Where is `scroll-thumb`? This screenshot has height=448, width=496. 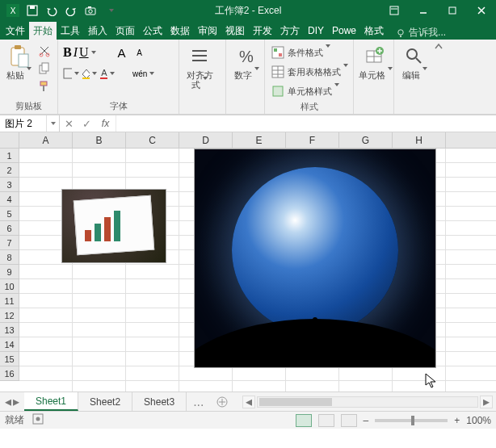 scroll-thumb is located at coordinates (296, 402).